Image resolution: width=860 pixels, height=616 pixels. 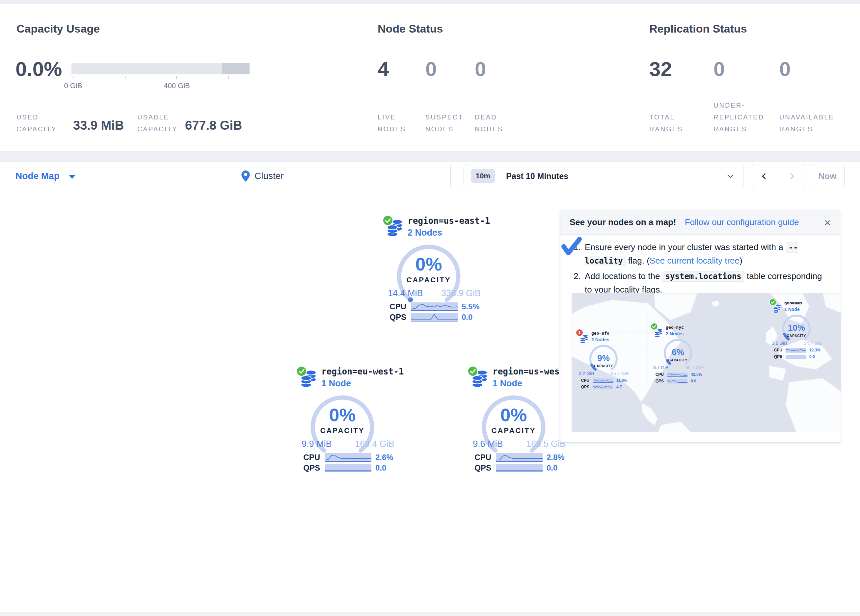 What do you see at coordinates (678, 354) in the screenshot?
I see `mini-node-geo-nyc: geo=nyc 2 Nodes 6% CAPACITY 3.7 GiB 65.7…` at bounding box center [678, 354].